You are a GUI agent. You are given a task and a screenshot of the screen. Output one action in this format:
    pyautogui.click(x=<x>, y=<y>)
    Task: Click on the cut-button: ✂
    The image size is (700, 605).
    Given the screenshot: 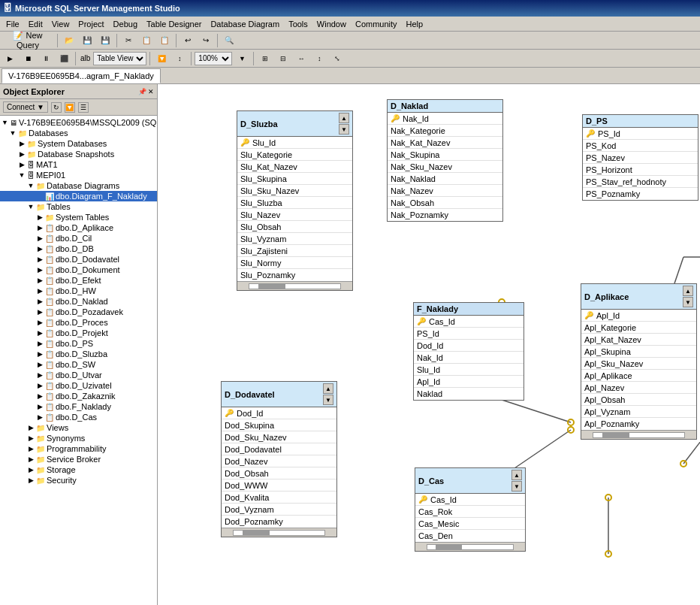 What is the action you would take?
    pyautogui.click(x=128, y=41)
    